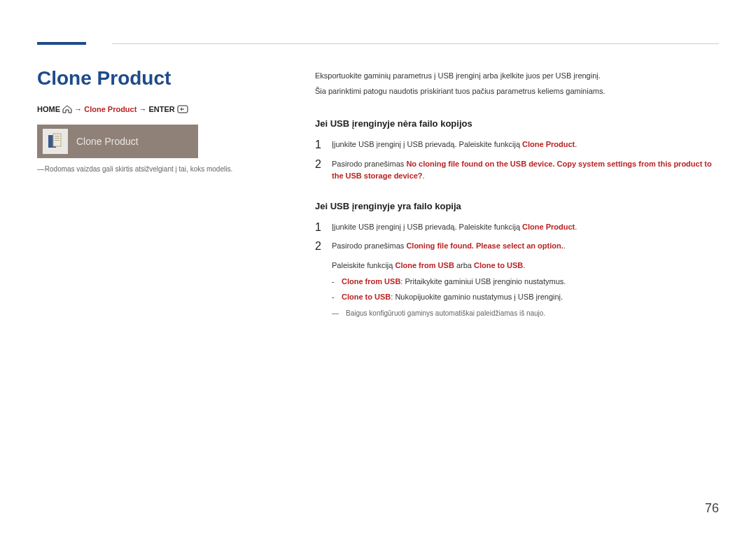 This screenshot has width=756, height=534. I want to click on breadcrumb-arrow-2: →, so click(143, 109).